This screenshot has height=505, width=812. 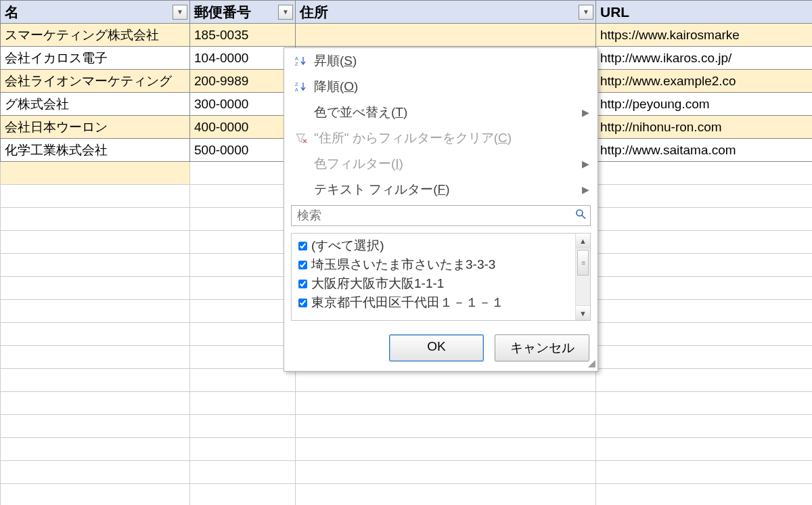 I want to click on filter-value-checkbox: 埼玉県さいたま市さいたま3-3-3, so click(x=433, y=265).